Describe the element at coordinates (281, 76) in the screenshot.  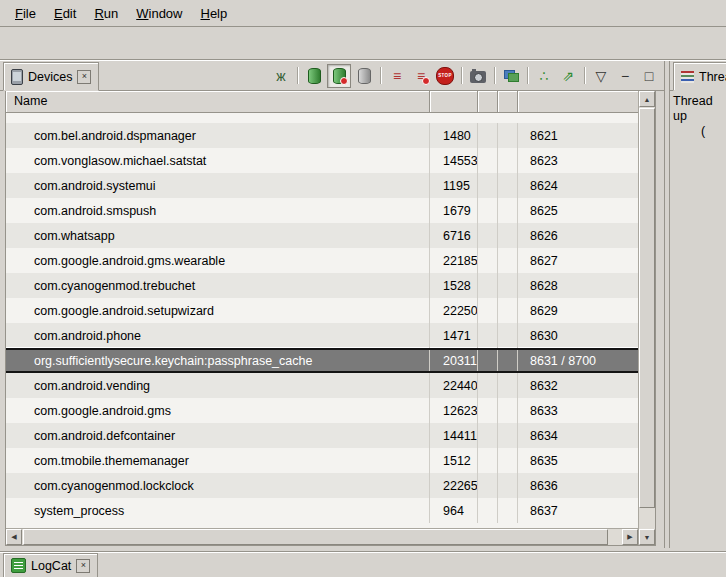
I see `debug-process-icon: ж` at that location.